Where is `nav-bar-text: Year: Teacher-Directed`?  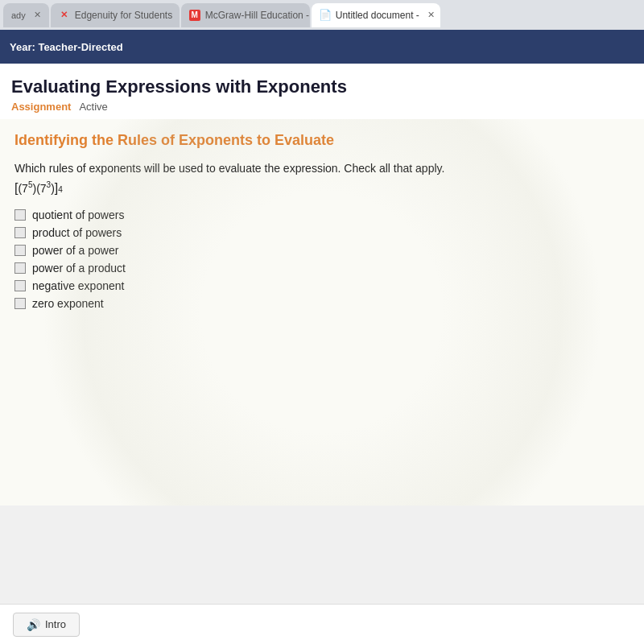
nav-bar-text: Year: Teacher-Directed is located at coordinates (66, 47).